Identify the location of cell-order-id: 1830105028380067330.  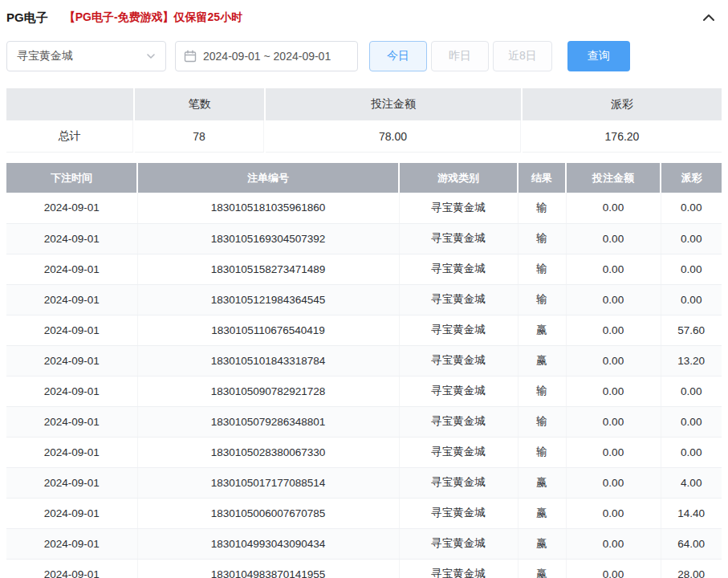
(268, 452).